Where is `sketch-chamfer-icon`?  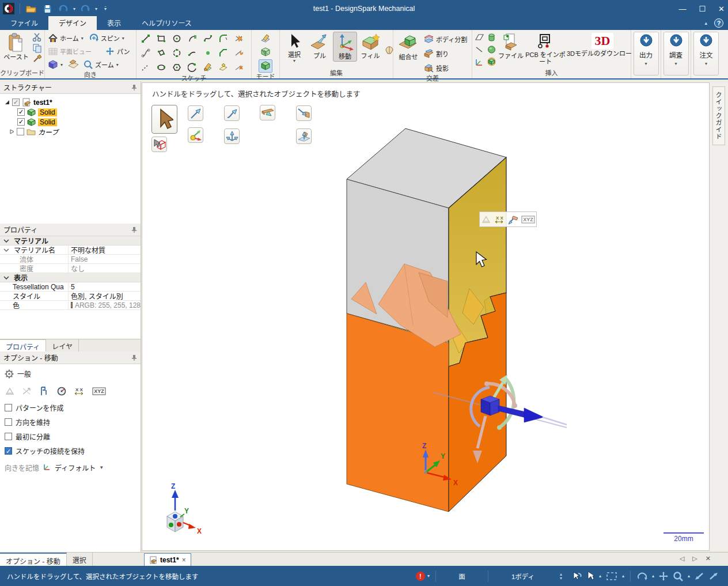
sketch-chamfer-icon is located at coordinates (223, 53).